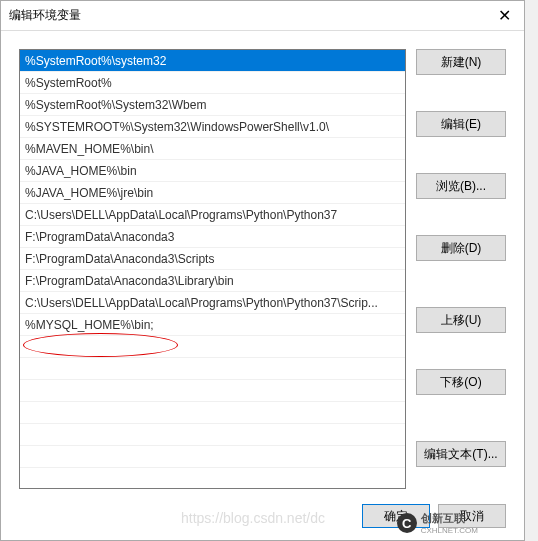  Describe the element at coordinates (262, 16) in the screenshot. I see `titlebar: 编辑环境变量 ✕` at that location.